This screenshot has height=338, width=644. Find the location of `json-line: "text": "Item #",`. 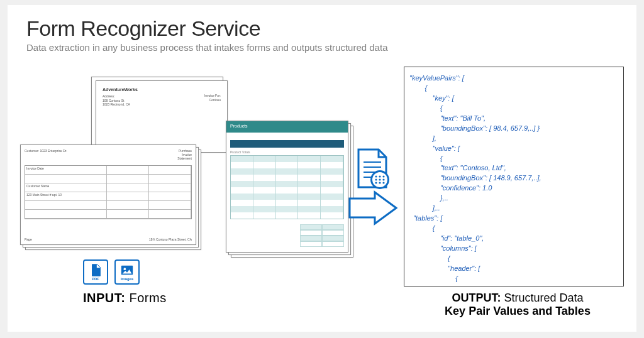

json-line: "text": "Item #", is located at coordinates (455, 285).